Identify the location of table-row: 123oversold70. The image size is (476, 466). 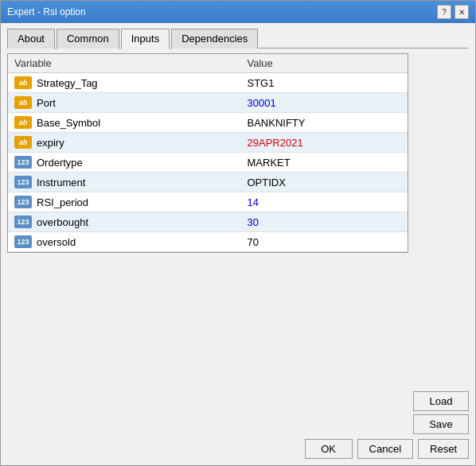
(208, 242).